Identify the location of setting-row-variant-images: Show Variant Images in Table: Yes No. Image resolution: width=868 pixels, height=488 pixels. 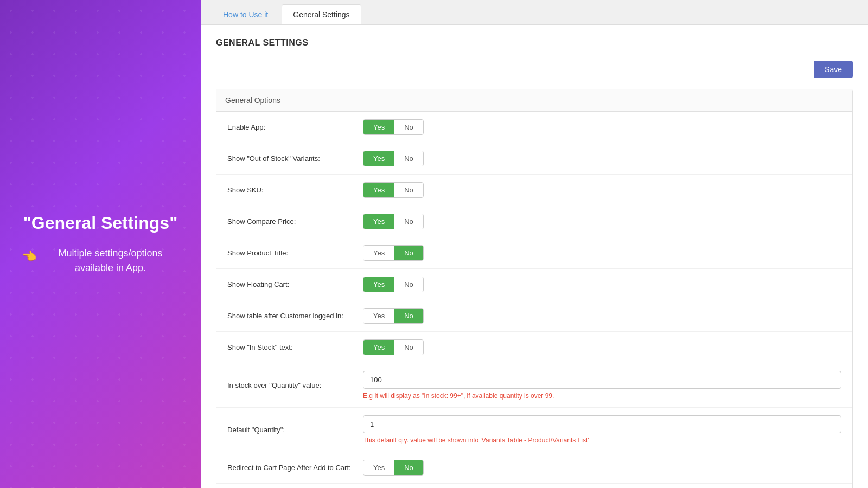
(534, 486).